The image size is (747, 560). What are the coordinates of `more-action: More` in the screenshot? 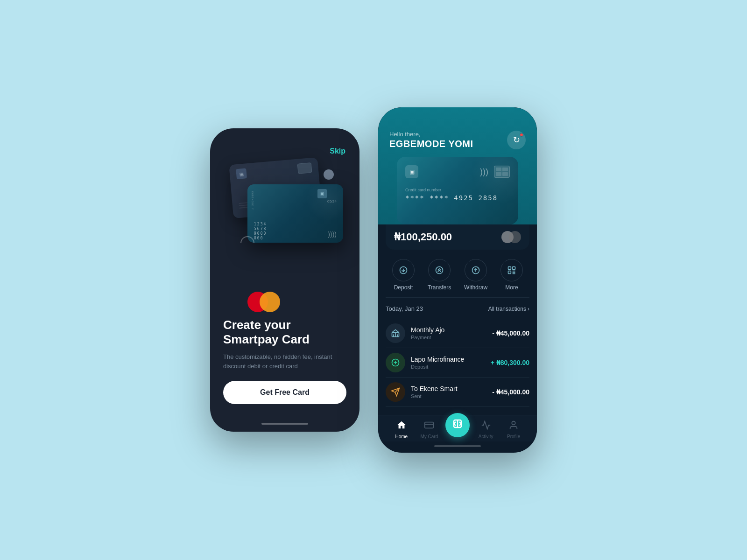 It's located at (512, 275).